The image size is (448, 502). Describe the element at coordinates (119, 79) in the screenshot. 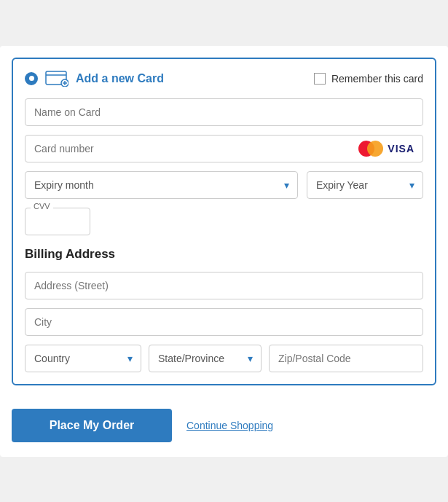

I see `card-title: Add a new Card` at that location.